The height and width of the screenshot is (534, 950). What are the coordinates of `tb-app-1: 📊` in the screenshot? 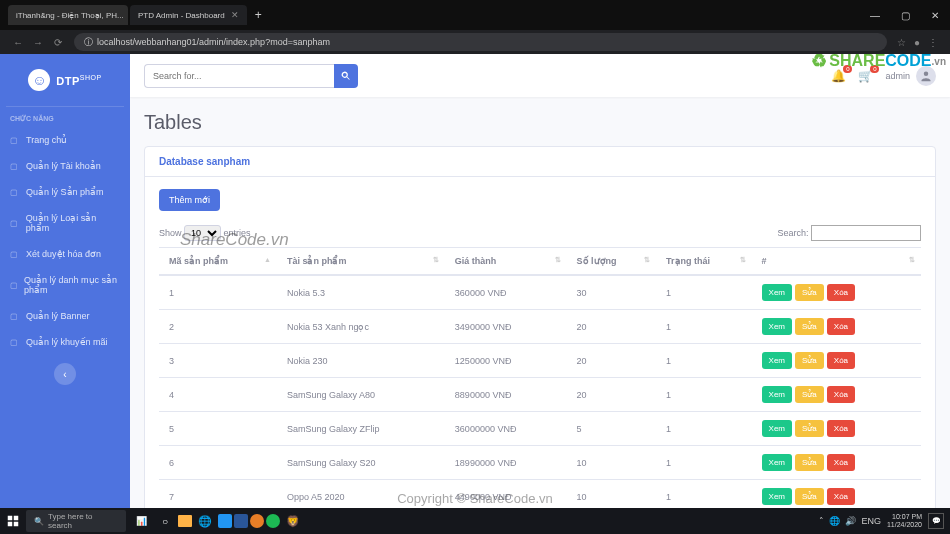 It's located at (141, 521).